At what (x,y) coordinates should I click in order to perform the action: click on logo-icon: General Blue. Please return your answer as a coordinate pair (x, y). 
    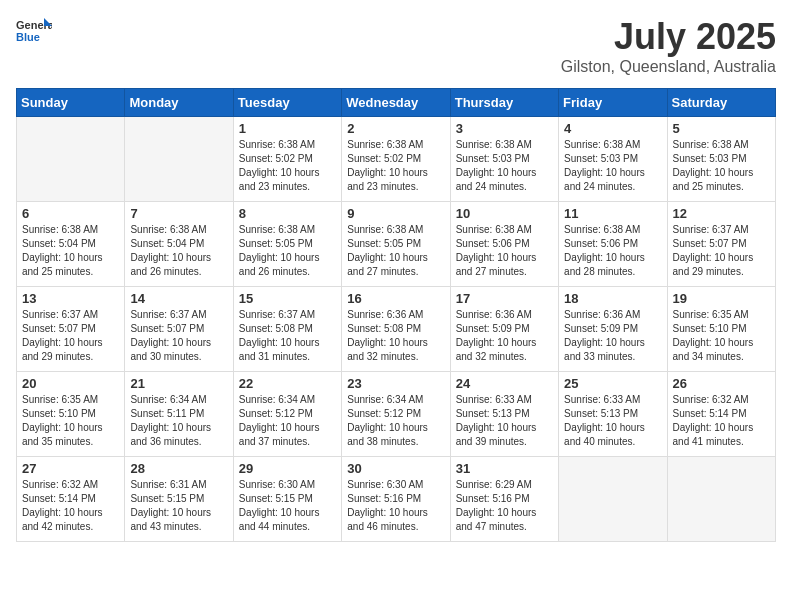
    Looking at the image, I should click on (34, 30).